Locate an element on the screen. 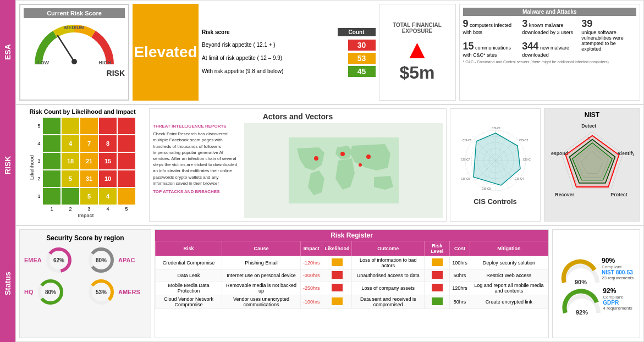 This screenshot has height=342, width=644. matrix-cell-1-4: 4 is located at coordinates (108, 196).